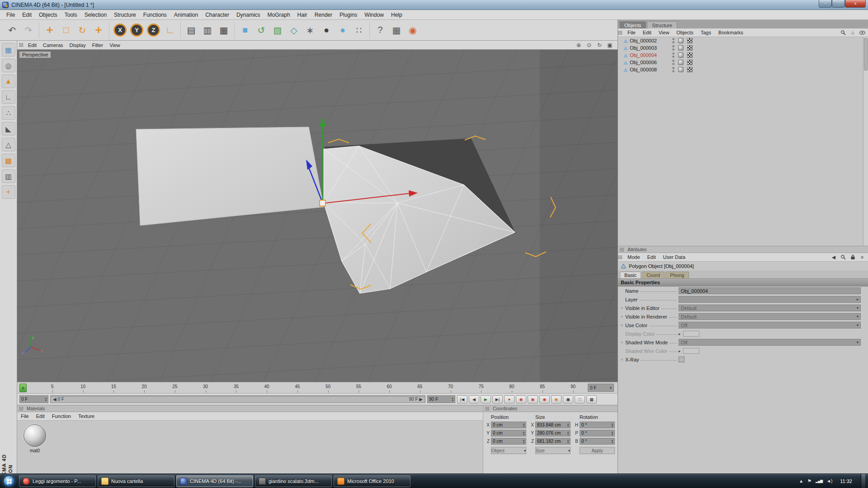 The width and height of the screenshot is (868, 488). Describe the element at coordinates (372, 481) in the screenshot. I see `taskbar-item-microsoft-office-2010: Microsoft Office 2010` at that location.